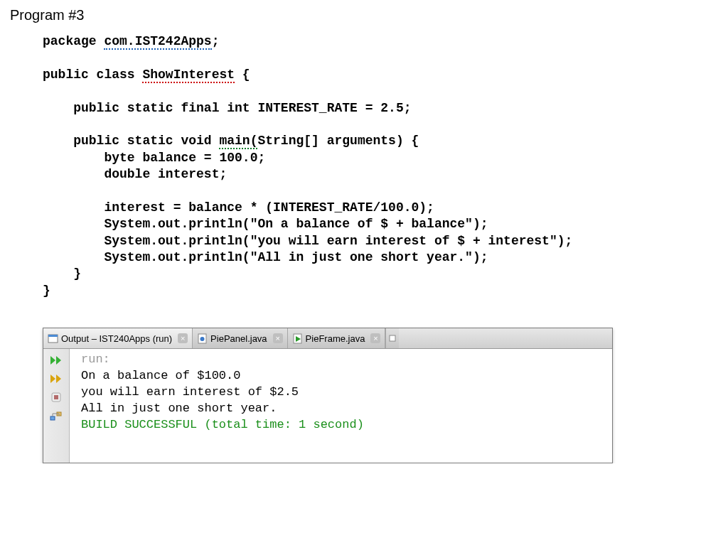  What do you see at coordinates (239, 208) in the screenshot?
I see `code-line: interest = balance * (INTEREST_RATE/100.…` at bounding box center [239, 208].